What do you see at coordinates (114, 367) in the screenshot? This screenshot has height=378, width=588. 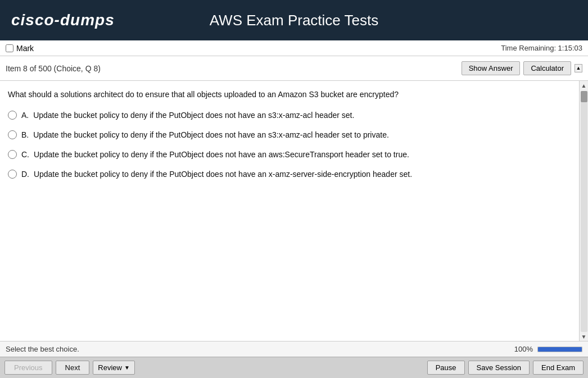 I see `review-button: Review ▼` at bounding box center [114, 367].